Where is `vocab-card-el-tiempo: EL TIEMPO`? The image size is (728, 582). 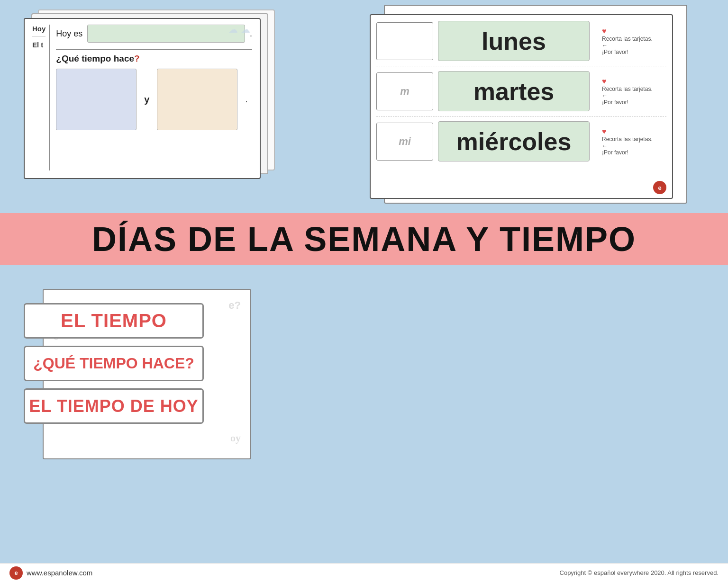 vocab-card-el-tiempo: EL TIEMPO is located at coordinates (114, 321).